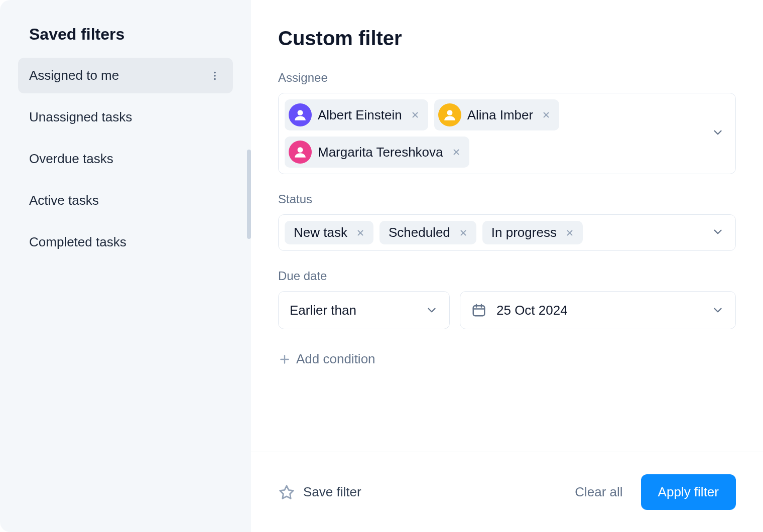  Describe the element at coordinates (507, 134) in the screenshot. I see `assignee-input: Albert Einstein Alina Imber` at that location.